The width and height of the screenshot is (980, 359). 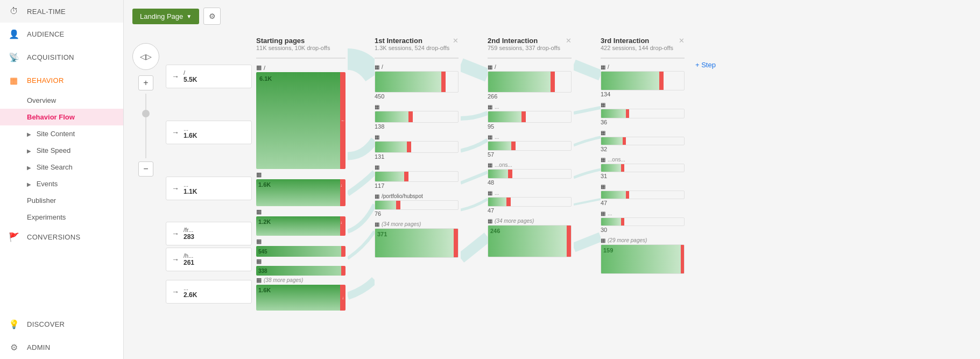 I want to click on int2-icon-1: ▦, so click(x=490, y=107).